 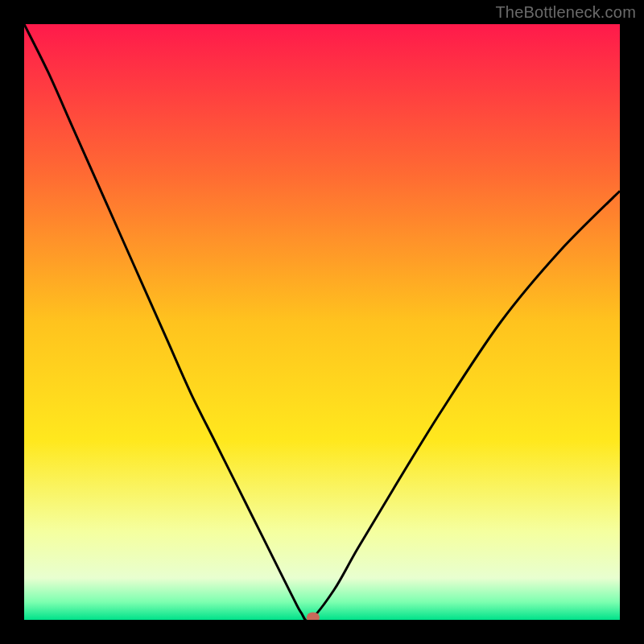 I want to click on attribution-text: TheBottleneck.com, so click(x=565, y=13).